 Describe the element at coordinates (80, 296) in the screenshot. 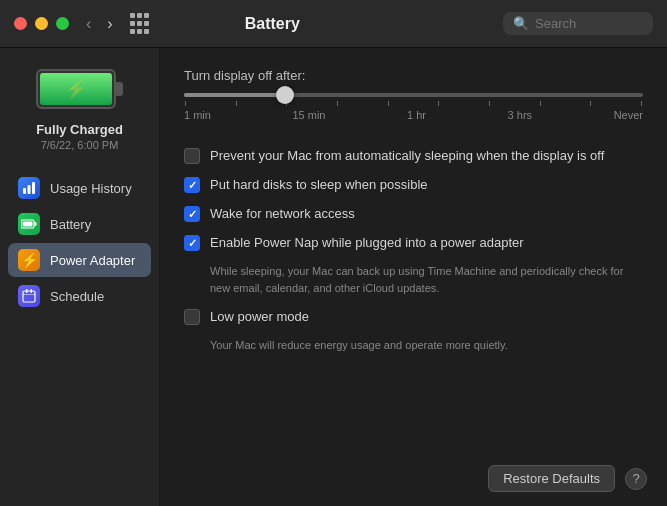

I see `sidebar-item-schedule: Schedule` at that location.